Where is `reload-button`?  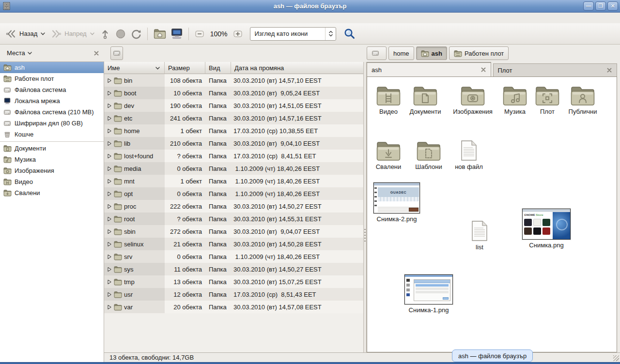
reload-button is located at coordinates (136, 34).